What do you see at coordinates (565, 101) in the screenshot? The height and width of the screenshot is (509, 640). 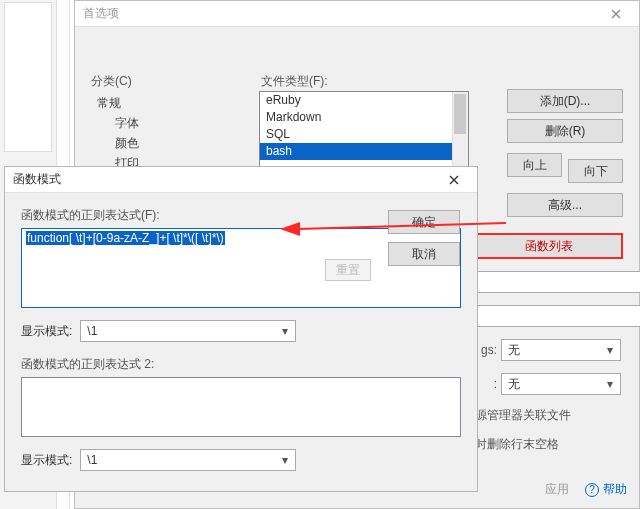 I see `add-button: 添加(D)...` at bounding box center [565, 101].